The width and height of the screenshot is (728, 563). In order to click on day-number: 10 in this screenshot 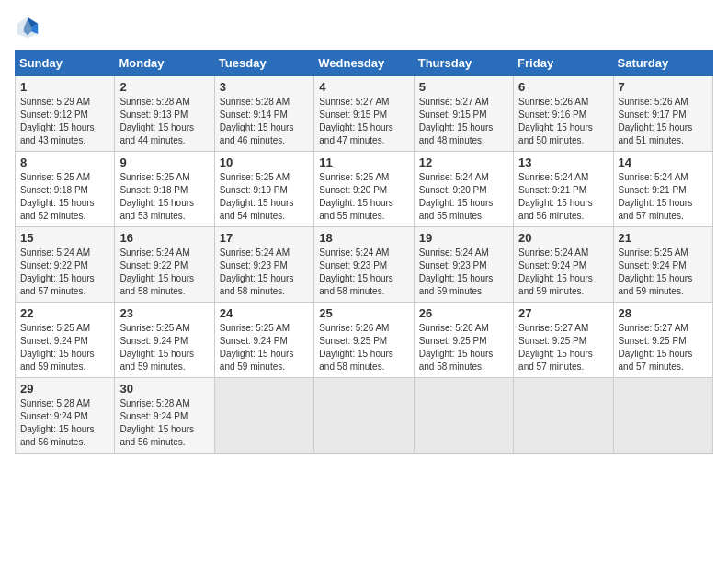, I will do `click(265, 162)`.